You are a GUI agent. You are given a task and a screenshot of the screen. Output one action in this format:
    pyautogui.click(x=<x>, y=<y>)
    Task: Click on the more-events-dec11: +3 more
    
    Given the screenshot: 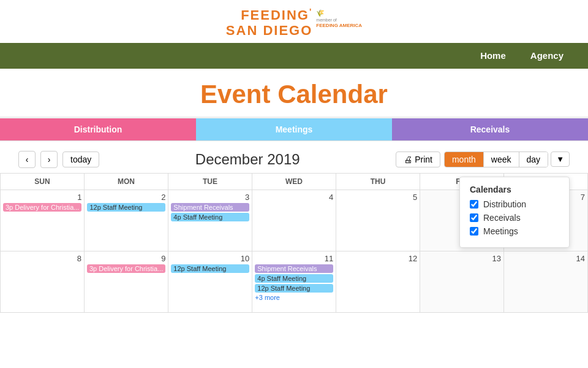 What is the action you would take?
    pyautogui.click(x=294, y=297)
    